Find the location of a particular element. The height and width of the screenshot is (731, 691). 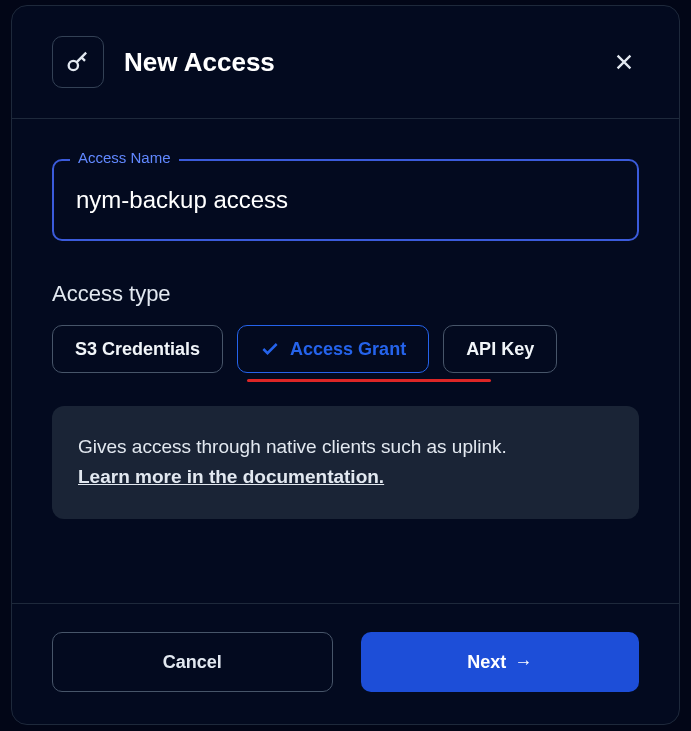

type-option-label: API Key is located at coordinates (500, 350).